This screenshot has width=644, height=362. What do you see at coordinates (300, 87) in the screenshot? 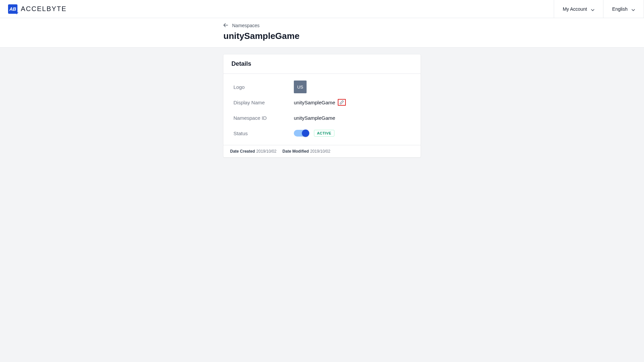
I see `namespace-logo-text: US` at bounding box center [300, 87].